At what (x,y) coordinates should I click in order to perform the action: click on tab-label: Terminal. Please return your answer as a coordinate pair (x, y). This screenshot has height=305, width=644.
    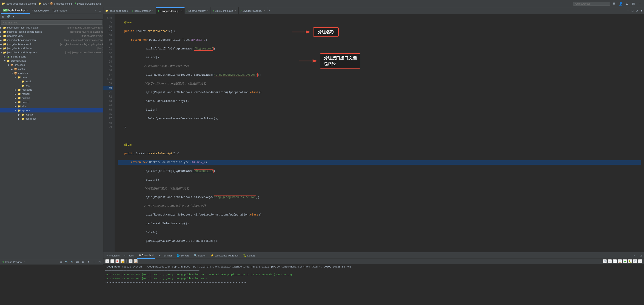
    Looking at the image, I should click on (167, 256).